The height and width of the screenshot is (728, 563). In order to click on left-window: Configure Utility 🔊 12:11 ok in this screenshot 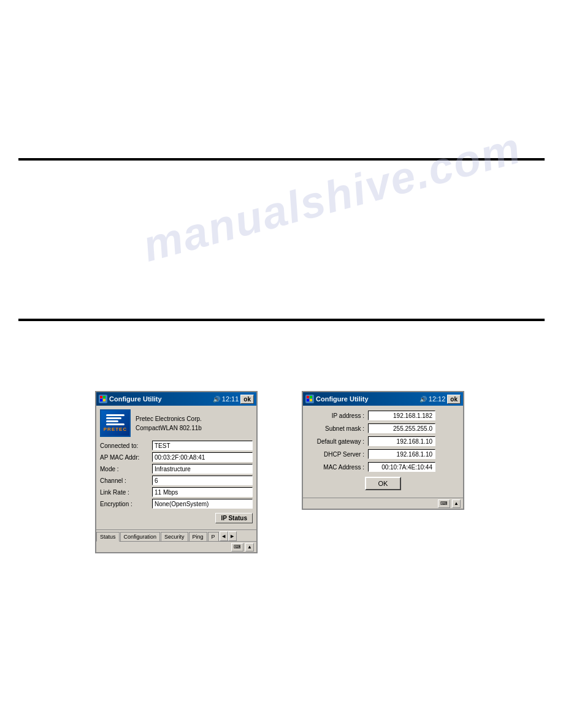, I will do `click(177, 472)`.